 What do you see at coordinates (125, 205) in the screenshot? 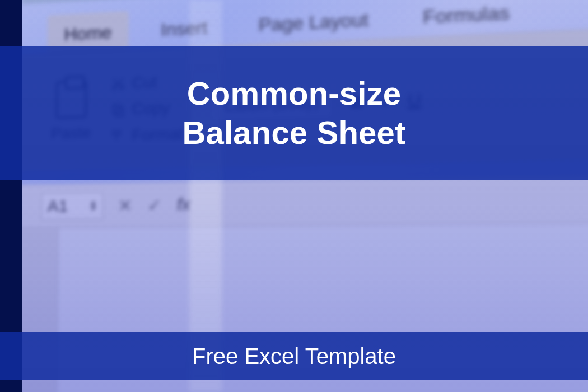
I see `cancel-formula-icon: ✕` at bounding box center [125, 205].